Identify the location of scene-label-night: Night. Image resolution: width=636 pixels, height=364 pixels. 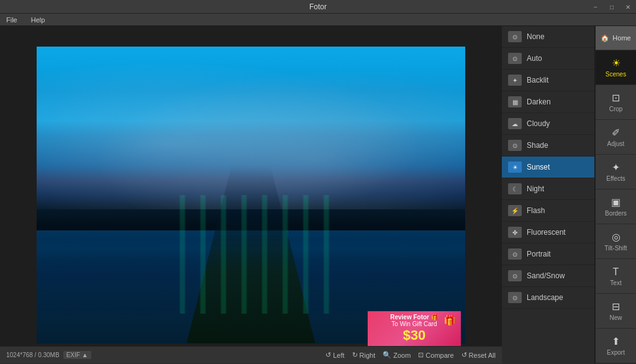
(535, 189).